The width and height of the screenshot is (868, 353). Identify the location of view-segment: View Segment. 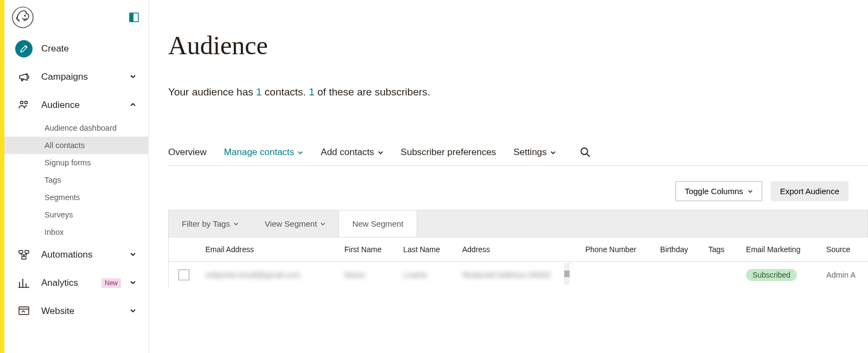
(295, 223).